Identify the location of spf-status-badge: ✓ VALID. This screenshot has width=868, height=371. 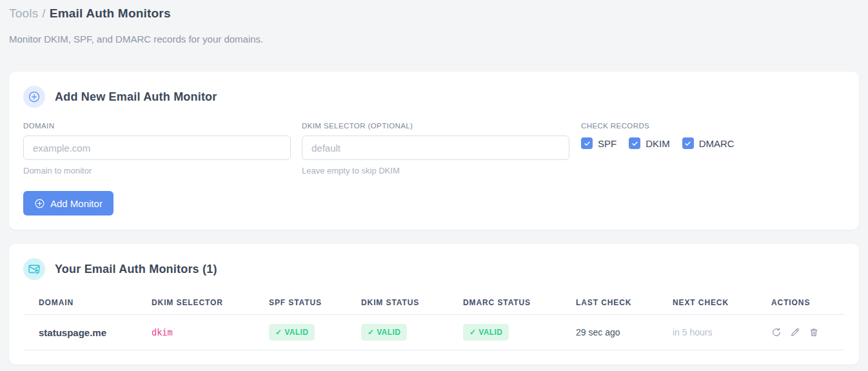
(291, 332).